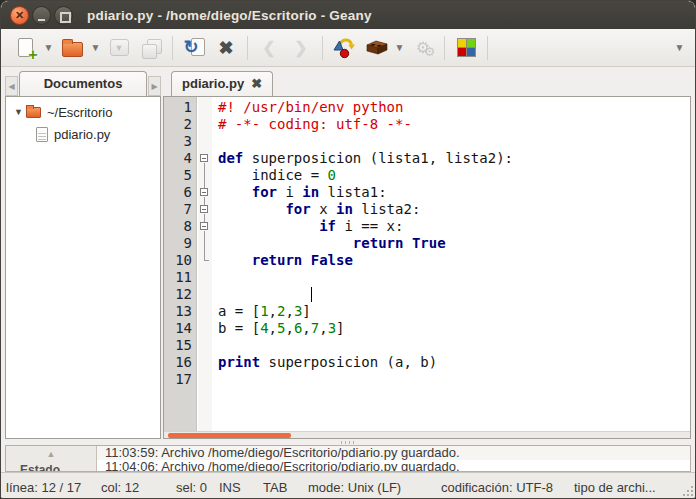 The image size is (696, 499). Describe the element at coordinates (52, 454) in the screenshot. I see `tab-scroll-up-icon: ▲` at that location.